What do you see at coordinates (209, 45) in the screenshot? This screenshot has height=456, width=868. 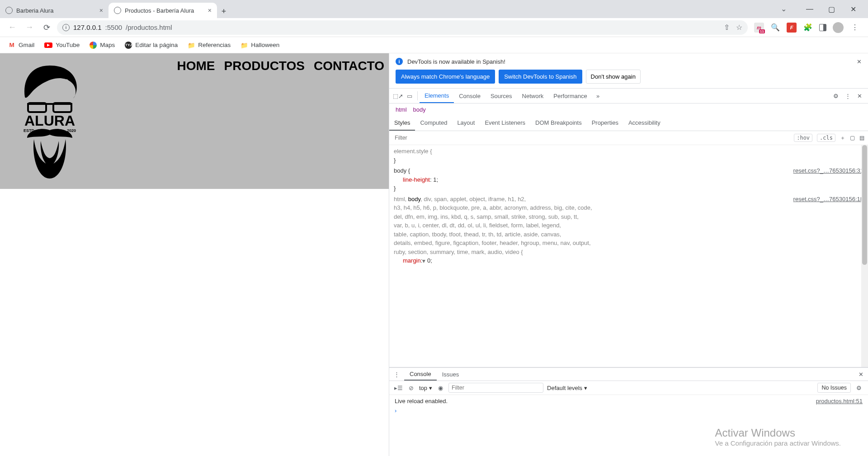 I see `bookmark-referencias: 📁Referencias` at bounding box center [209, 45].